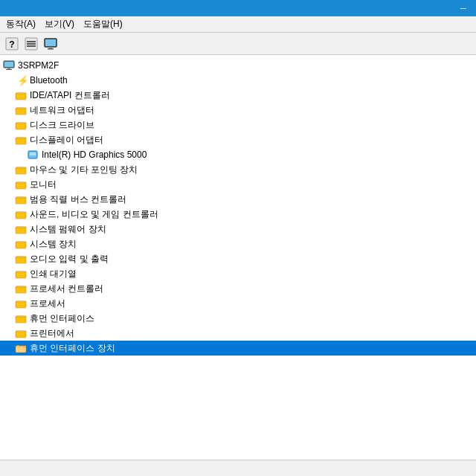 The height and width of the screenshot is (476, 476). I want to click on tree-item: 오디오 입력 및 출력, so click(238, 259).